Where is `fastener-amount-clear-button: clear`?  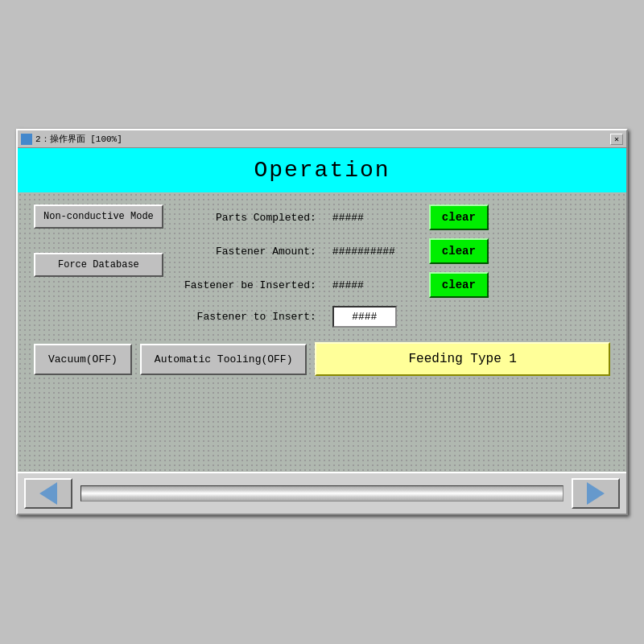 fastener-amount-clear-button: clear is located at coordinates (459, 251).